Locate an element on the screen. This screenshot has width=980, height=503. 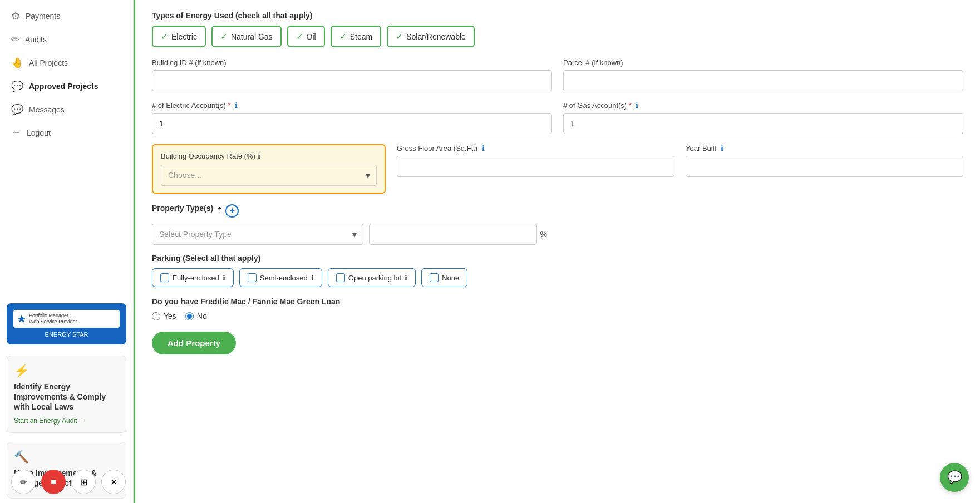
energy-chip-steam: ✓ Steam is located at coordinates (356, 37).